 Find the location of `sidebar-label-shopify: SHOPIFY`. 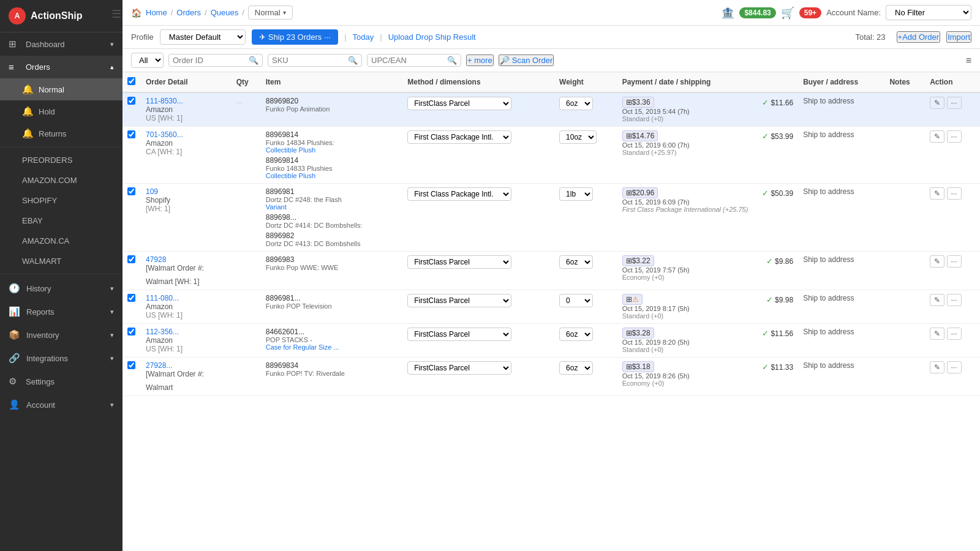

sidebar-label-shopify: SHOPIFY is located at coordinates (39, 201).